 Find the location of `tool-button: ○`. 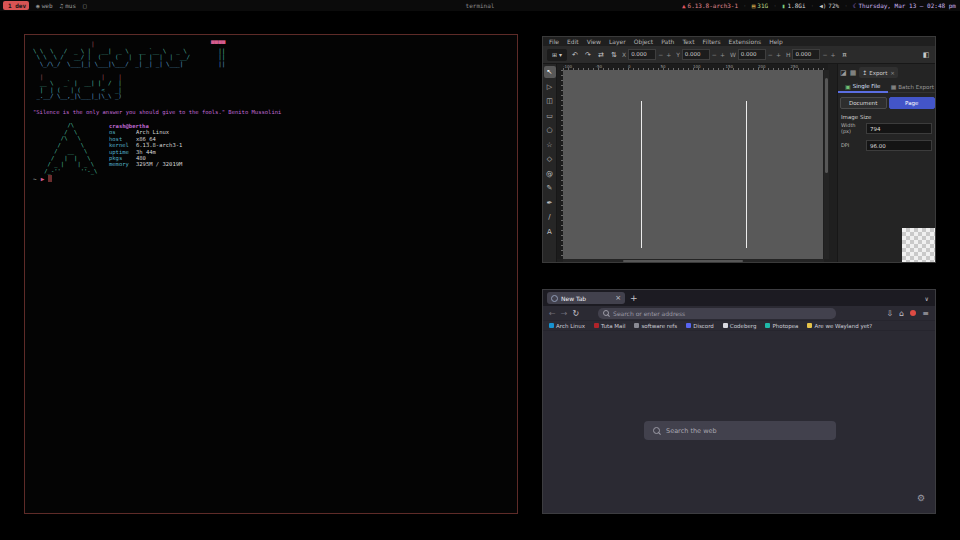

tool-button: ○ is located at coordinates (550, 130).